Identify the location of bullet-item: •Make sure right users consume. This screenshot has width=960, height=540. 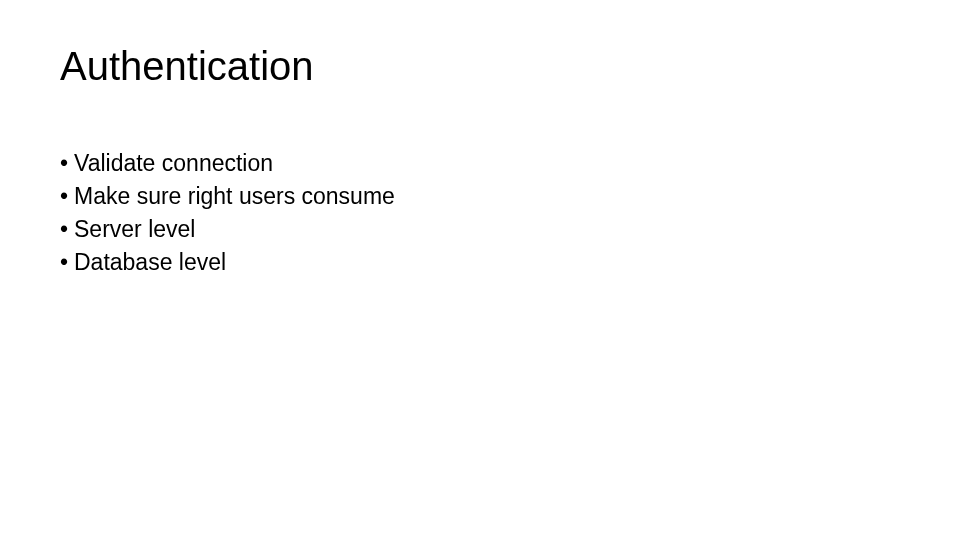
(228, 196).